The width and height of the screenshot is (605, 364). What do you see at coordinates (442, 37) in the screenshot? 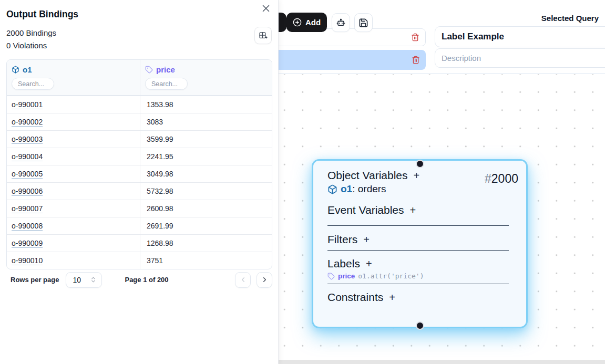
I see `main-toolbar: Add Selected Query` at bounding box center [442, 37].